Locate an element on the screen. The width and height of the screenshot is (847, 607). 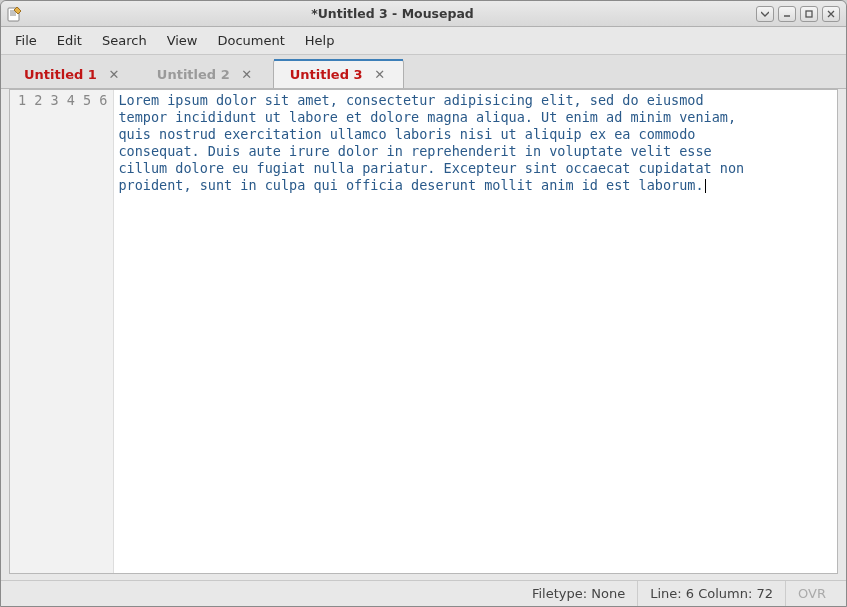
menu-search: Search is located at coordinates (124, 40).